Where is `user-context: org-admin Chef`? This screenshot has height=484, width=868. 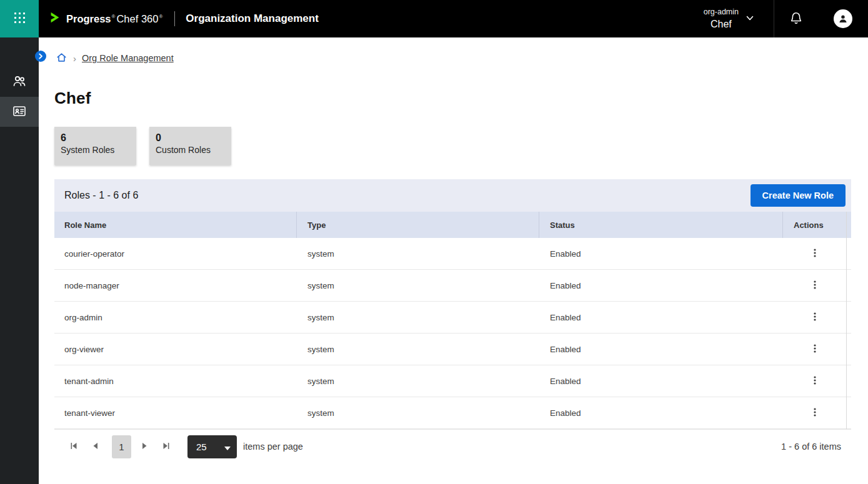 user-context: org-admin Chef is located at coordinates (721, 19).